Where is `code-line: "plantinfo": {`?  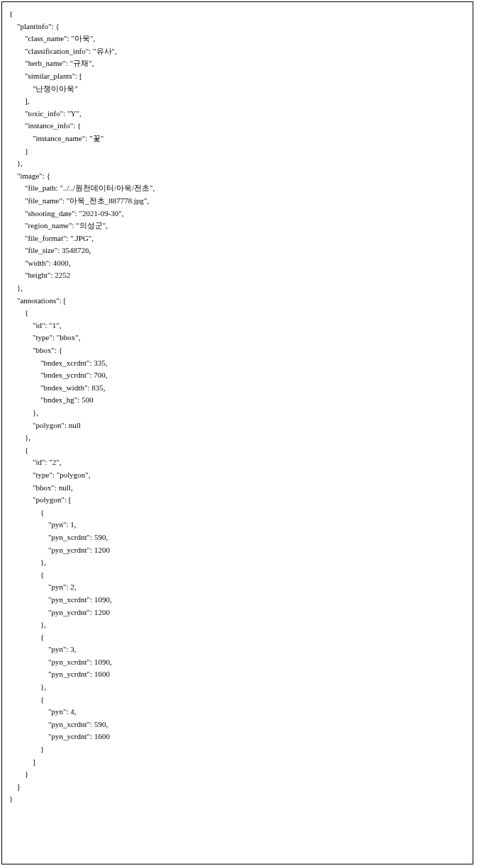 code-line: "plantinfo": { is located at coordinates (237, 27).